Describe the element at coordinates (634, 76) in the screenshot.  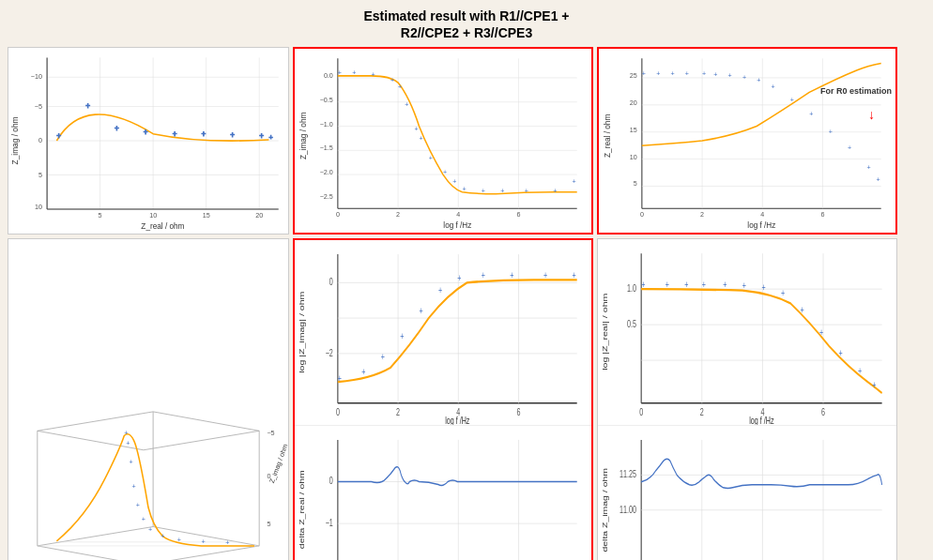
I see `svg-text: 25` at that location.